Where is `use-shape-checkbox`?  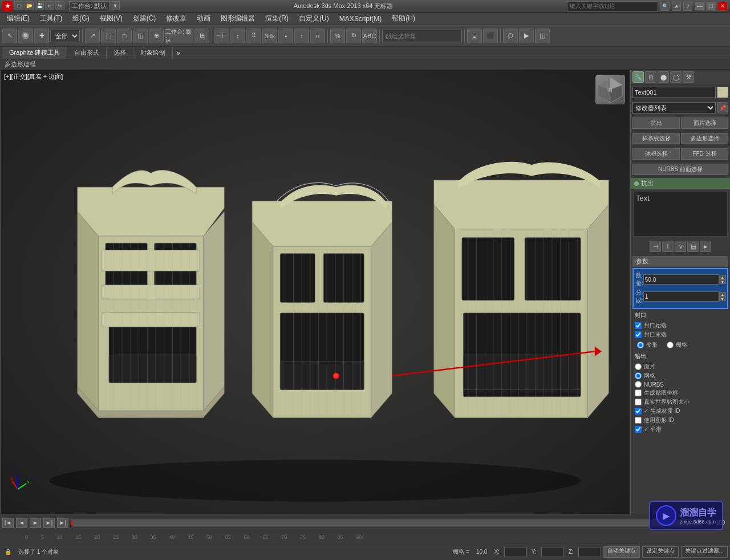 use-shape-checkbox is located at coordinates (638, 420).